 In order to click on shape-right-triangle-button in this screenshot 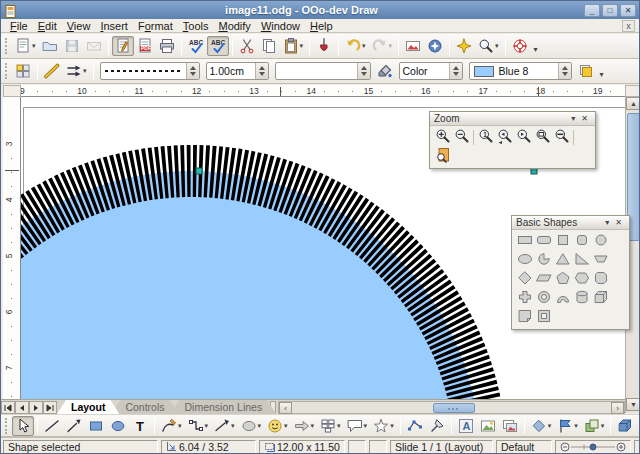, I will do `click(582, 260)`.